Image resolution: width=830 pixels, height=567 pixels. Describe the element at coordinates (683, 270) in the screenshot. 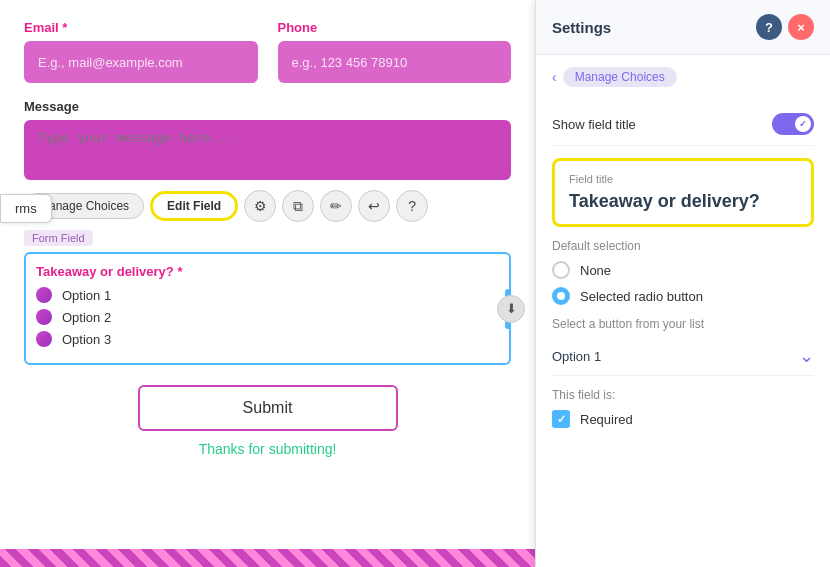

I see `default-none-option: None` at that location.